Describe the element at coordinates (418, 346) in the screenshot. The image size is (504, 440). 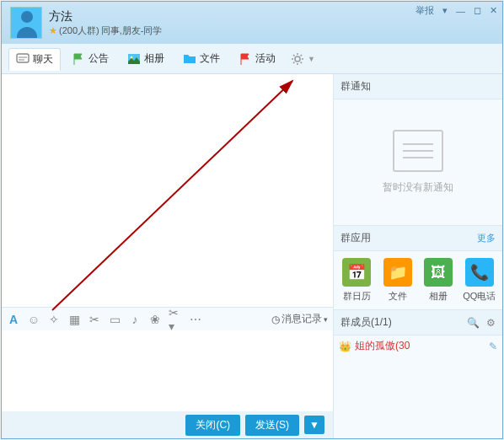
I see `member-row: 👑 姐的孤傲(30 ✎` at that location.